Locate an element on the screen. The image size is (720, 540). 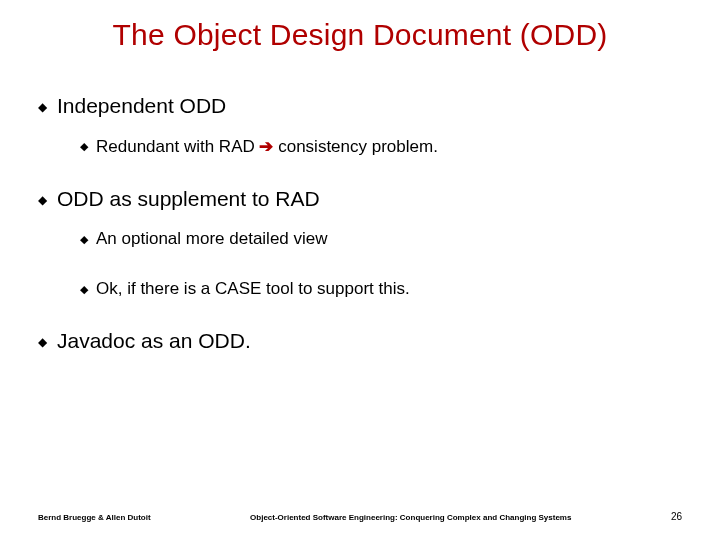
list-item: ◆ Redundant with RAD ➔ consistency probl… is located at coordinates (381, 146).